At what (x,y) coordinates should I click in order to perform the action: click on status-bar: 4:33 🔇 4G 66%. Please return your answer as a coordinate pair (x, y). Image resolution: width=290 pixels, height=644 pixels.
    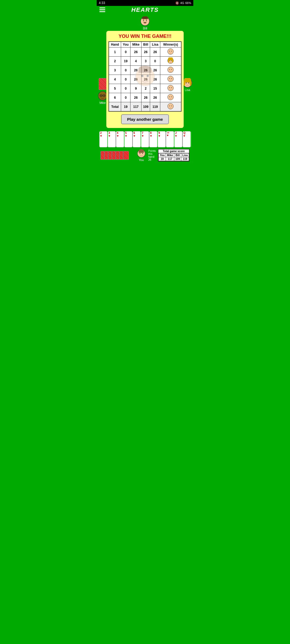
    Looking at the image, I should click on (145, 3).